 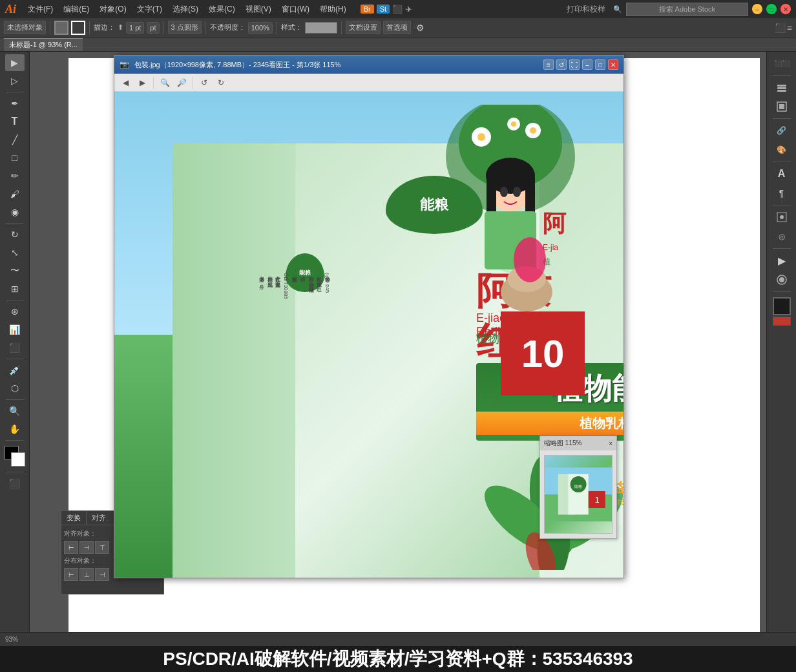 I want to click on rp-swatches-btn: 🎨, so click(x=782, y=150).